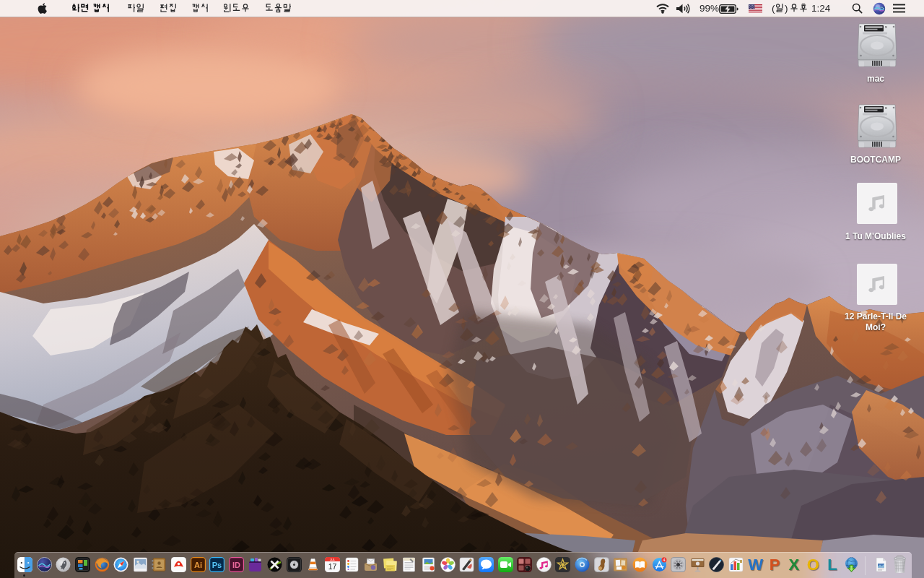  Describe the element at coordinates (333, 566) in the screenshot. I see `svg-text: 17` at that location.